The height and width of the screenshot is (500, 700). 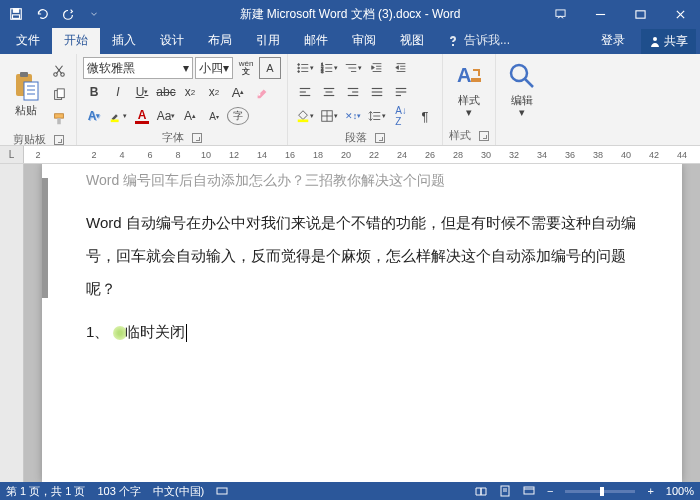 What do you see at coordinates (220, 40) in the screenshot?
I see `tab-layout: 布局` at bounding box center [220, 40].